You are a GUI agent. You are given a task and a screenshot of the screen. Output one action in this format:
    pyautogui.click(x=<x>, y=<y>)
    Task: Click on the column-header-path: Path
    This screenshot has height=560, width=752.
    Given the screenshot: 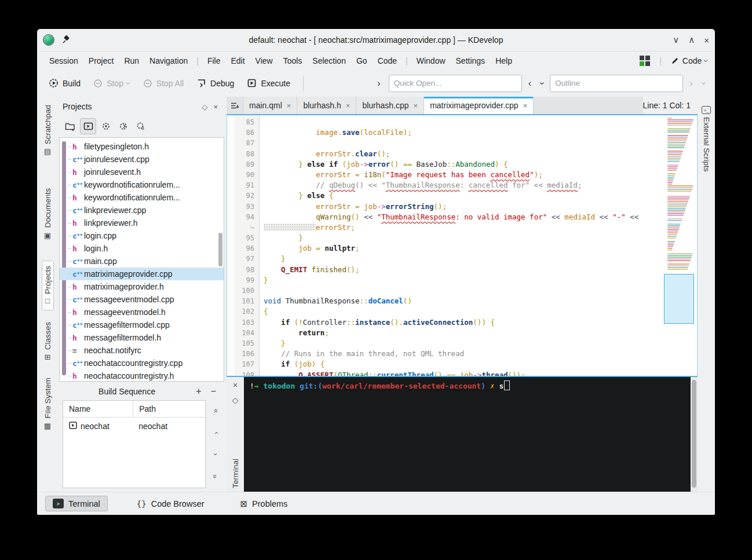 What is the action you would take?
    pyautogui.click(x=169, y=409)
    